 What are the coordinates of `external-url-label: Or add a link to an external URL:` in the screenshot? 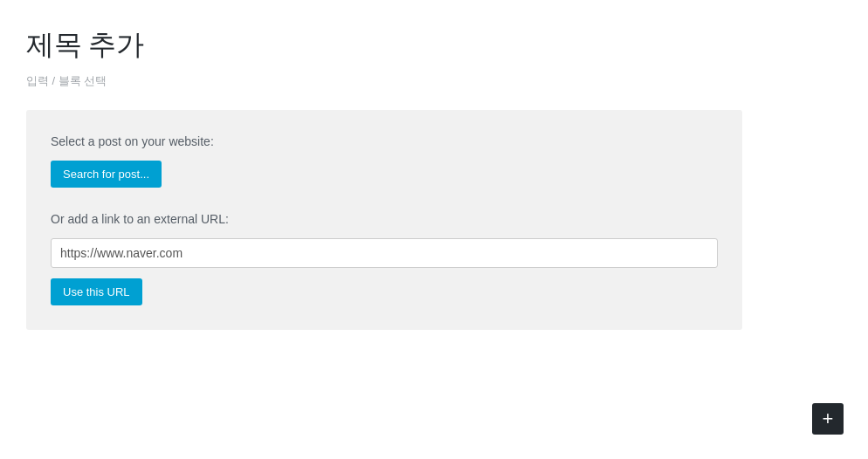 It's located at (384, 219).